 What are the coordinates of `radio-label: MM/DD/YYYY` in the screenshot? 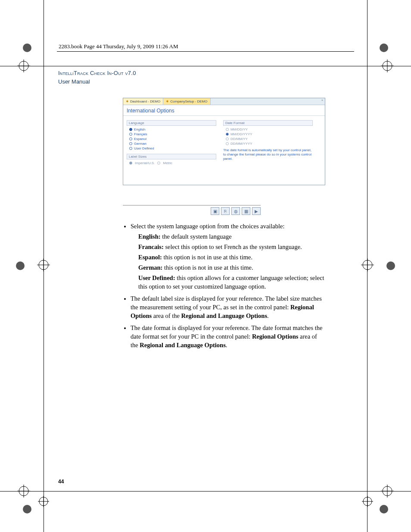 It's located at (241, 134).